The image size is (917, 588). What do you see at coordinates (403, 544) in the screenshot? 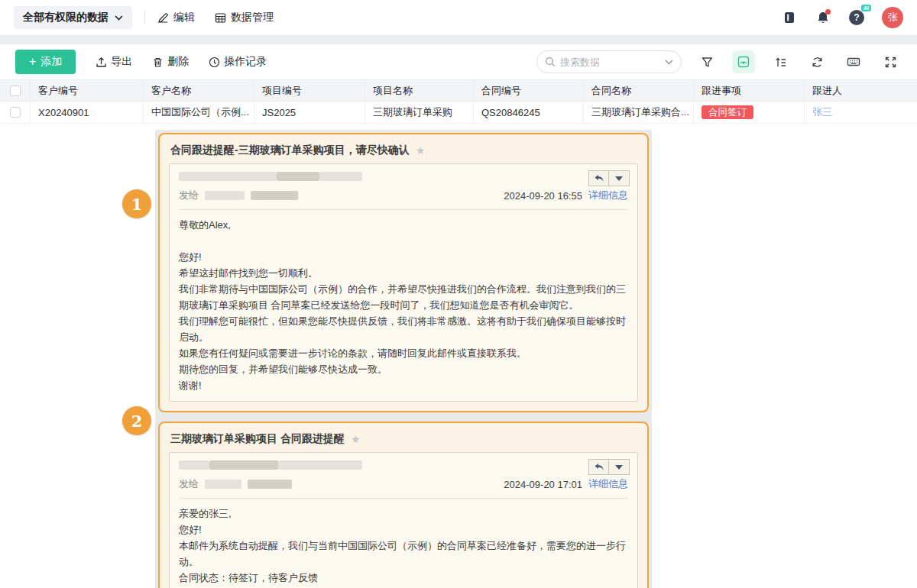
I see `email-body: 亲爱的张三, 您好! 本邮件为系统自动提醒，我们与当前中国国际公司（示例）的合同…` at bounding box center [403, 544].